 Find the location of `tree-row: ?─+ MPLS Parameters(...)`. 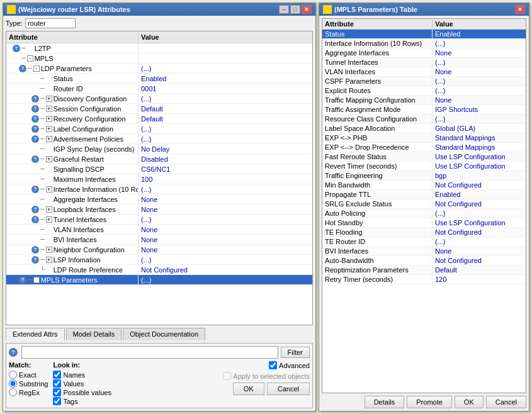

tree-row: ?─+ MPLS Parameters(...) is located at coordinates (159, 280).